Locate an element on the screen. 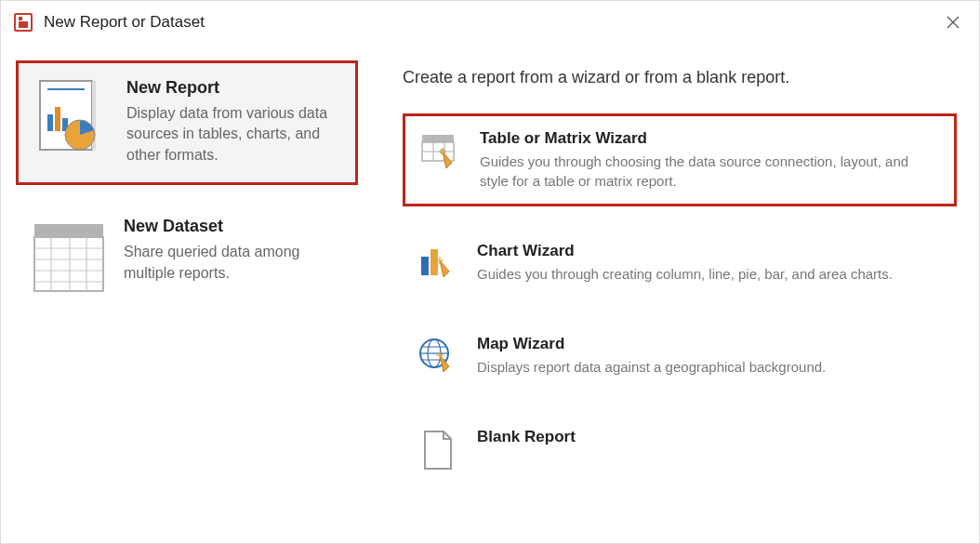 This screenshot has height=544, width=980. sidebar-item-new-dataset: New Dataset Share queried data among mul… is located at coordinates (187, 259).